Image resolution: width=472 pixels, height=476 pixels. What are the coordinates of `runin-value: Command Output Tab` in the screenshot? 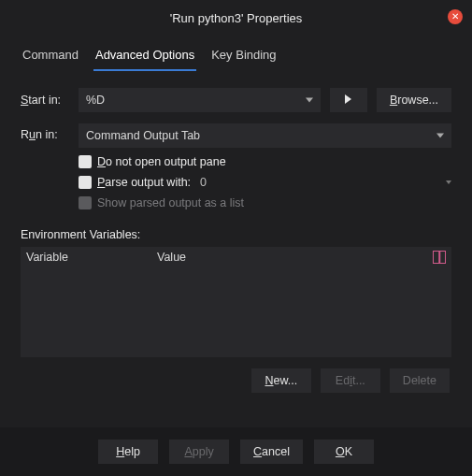 It's located at (143, 136).